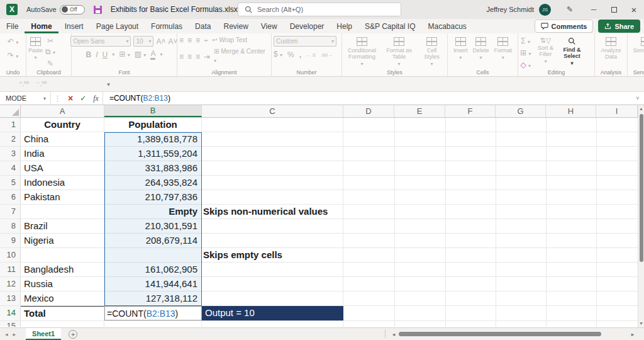 The image size is (644, 340). Describe the element at coordinates (197, 40) in the screenshot. I see `align-bottom-icon: ≡` at that location.